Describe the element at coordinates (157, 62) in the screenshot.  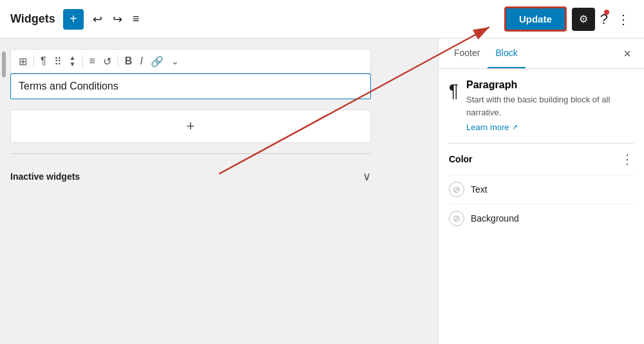
I see `link-icon: 🔗` at that location.